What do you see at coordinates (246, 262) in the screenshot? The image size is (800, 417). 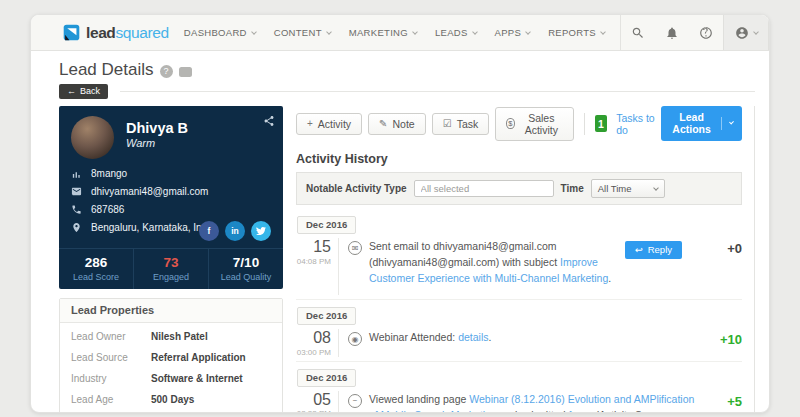 I see `stat-value: 7/10` at bounding box center [246, 262].